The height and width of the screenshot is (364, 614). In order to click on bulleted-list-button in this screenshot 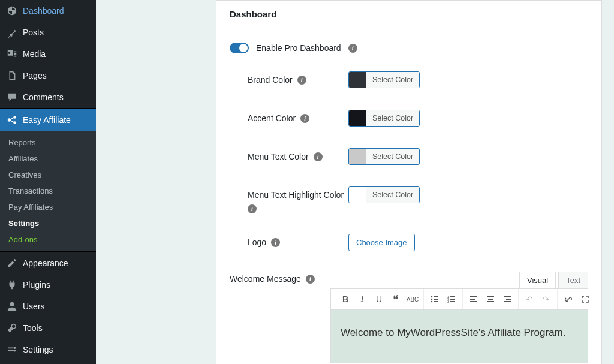, I will do `click(435, 299)`.